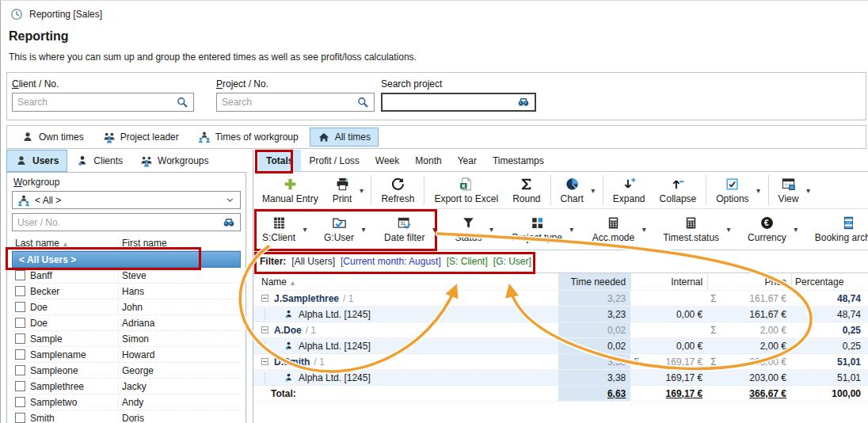 The image size is (868, 423). Describe the element at coordinates (526, 190) in the screenshot. I see `round-button: Round` at that location.